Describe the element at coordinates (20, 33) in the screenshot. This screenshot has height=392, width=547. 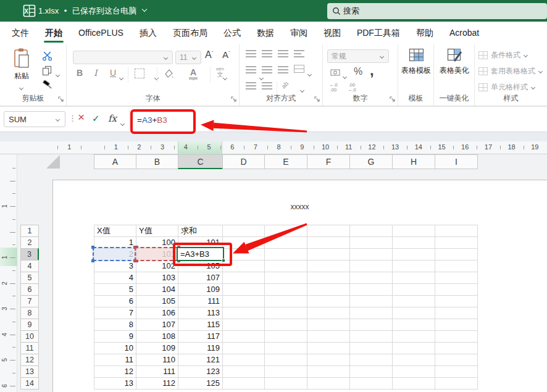
I see `tab-文件: 文件` at that location.